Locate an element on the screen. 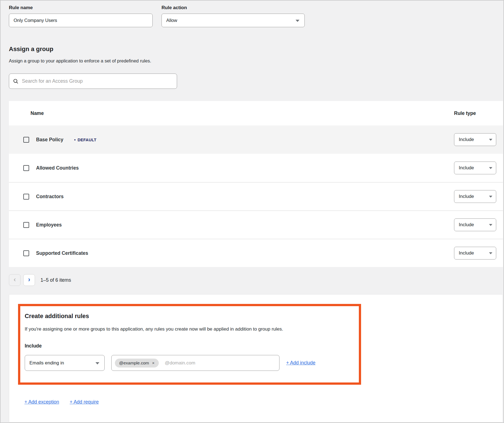 The height and width of the screenshot is (423, 504). email-tag-label: @example.com is located at coordinates (134, 363).